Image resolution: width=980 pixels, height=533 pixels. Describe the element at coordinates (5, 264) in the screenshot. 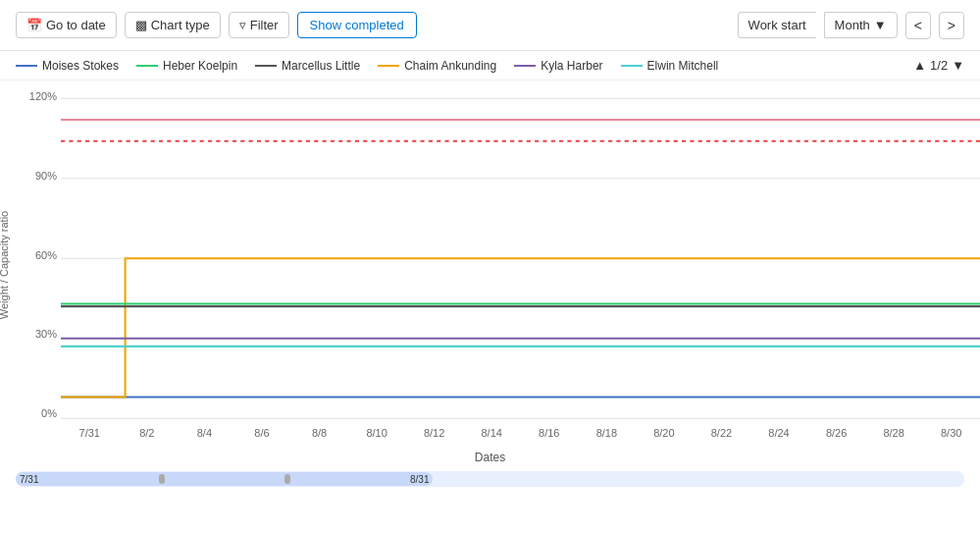

I see `y-axis-title: Weight / Capacity ratio` at that location.